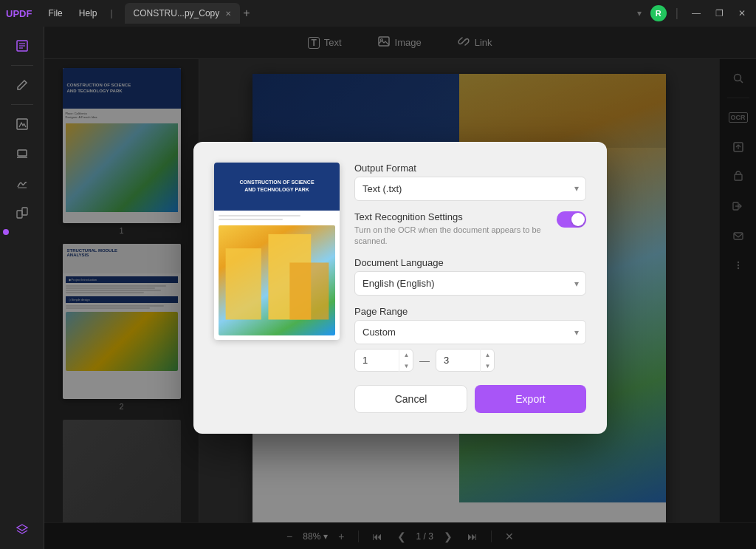 The width and height of the screenshot is (756, 549). What do you see at coordinates (277, 251) in the screenshot?
I see `modal-preview-image: CONSTRUCTION OF SCIENCEAND TECHNOLOGY PA…` at bounding box center [277, 251].